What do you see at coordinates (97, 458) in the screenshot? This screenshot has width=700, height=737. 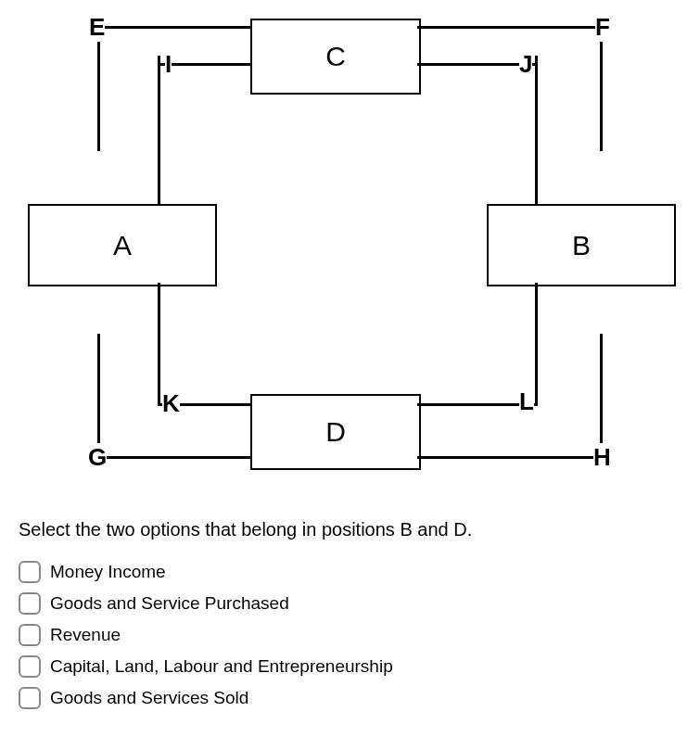 I see `flow-label-g: G` at bounding box center [97, 458].